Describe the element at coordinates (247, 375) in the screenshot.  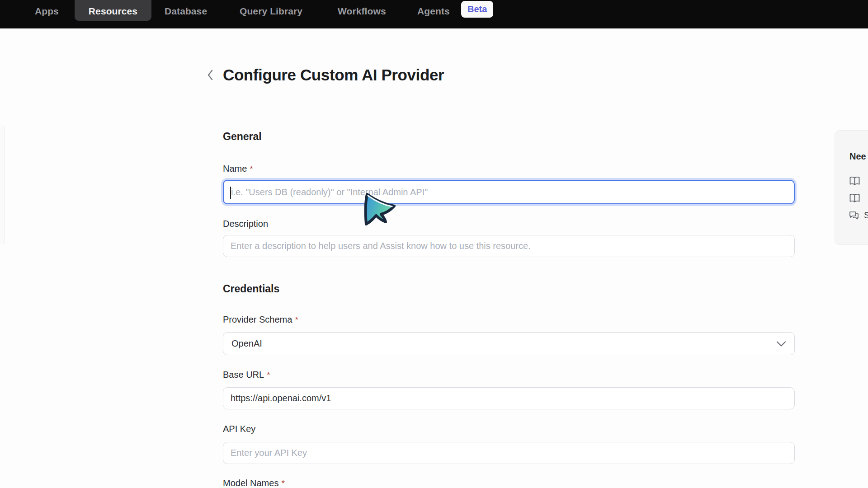
I see `base-url-field-label: Base URL*` at that location.